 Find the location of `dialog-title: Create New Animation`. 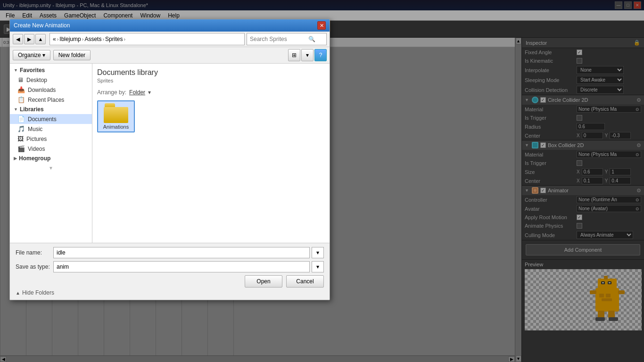

dialog-title: Create New Animation is located at coordinates (41, 25).